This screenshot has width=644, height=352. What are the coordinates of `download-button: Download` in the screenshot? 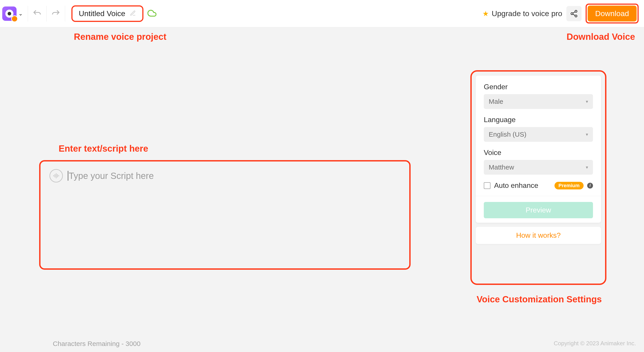 It's located at (612, 13).